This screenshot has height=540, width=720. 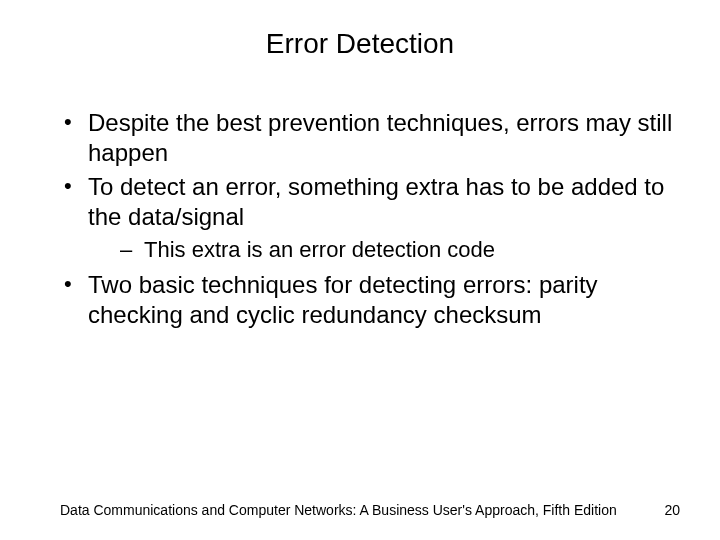 I want to click on bullet-item: Two basic techniques for detecting error…, so click(x=370, y=300).